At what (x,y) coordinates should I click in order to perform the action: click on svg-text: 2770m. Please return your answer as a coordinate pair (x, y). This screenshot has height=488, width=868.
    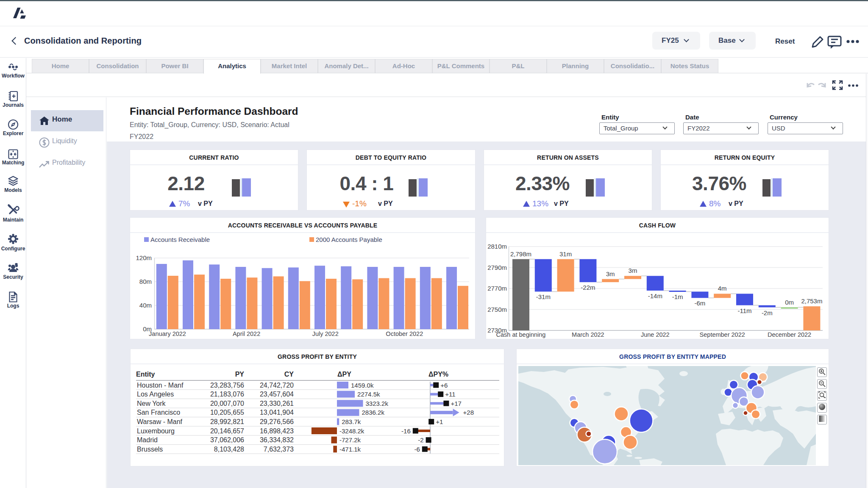
    Looking at the image, I should click on (497, 288).